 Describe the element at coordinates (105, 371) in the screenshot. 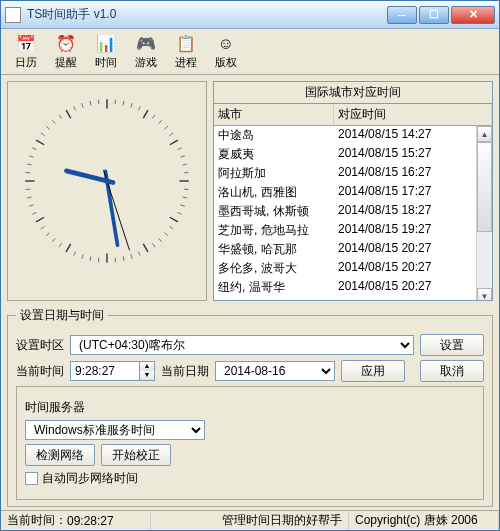

I see `time-input` at that location.